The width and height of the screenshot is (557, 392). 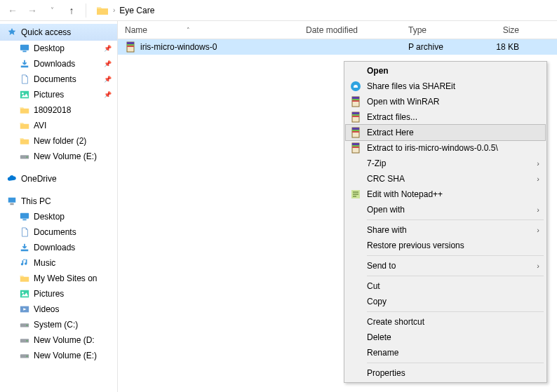 What do you see at coordinates (411, 86) in the screenshot?
I see `ctx-shareit-label: Share files via SHAREit` at bounding box center [411, 86].